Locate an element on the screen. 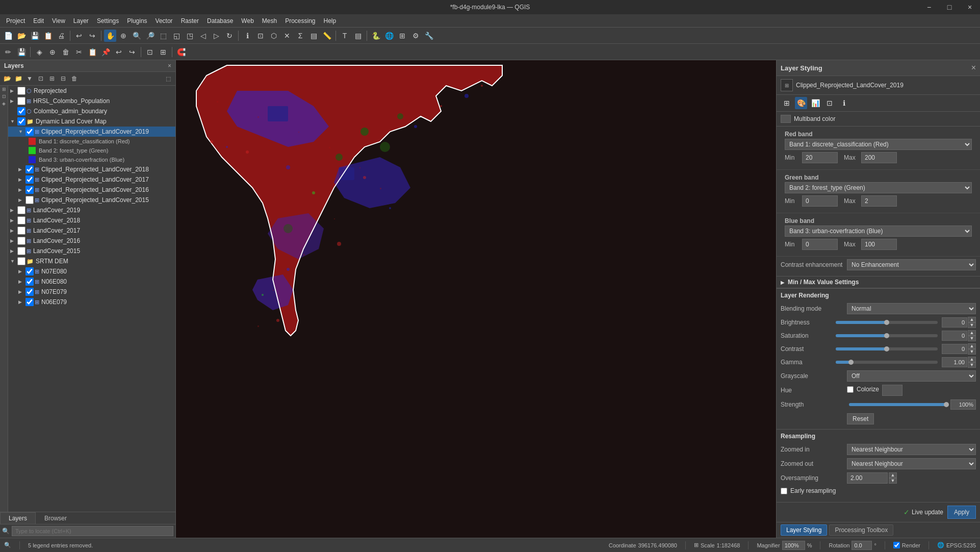  filter-by-map-button: ⊡ is located at coordinates (41, 79).